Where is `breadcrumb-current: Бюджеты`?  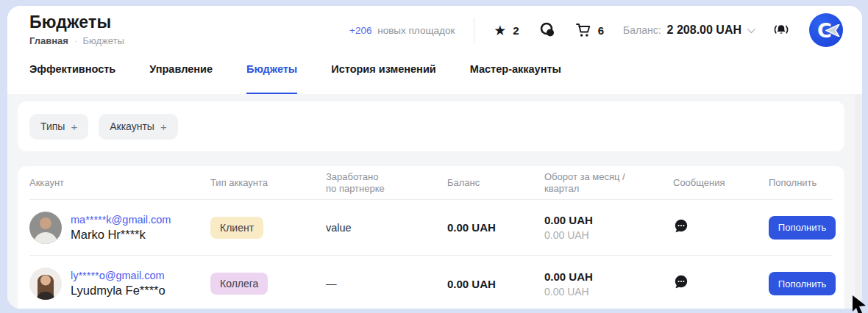 breadcrumb-current: Бюджеты is located at coordinates (104, 41).